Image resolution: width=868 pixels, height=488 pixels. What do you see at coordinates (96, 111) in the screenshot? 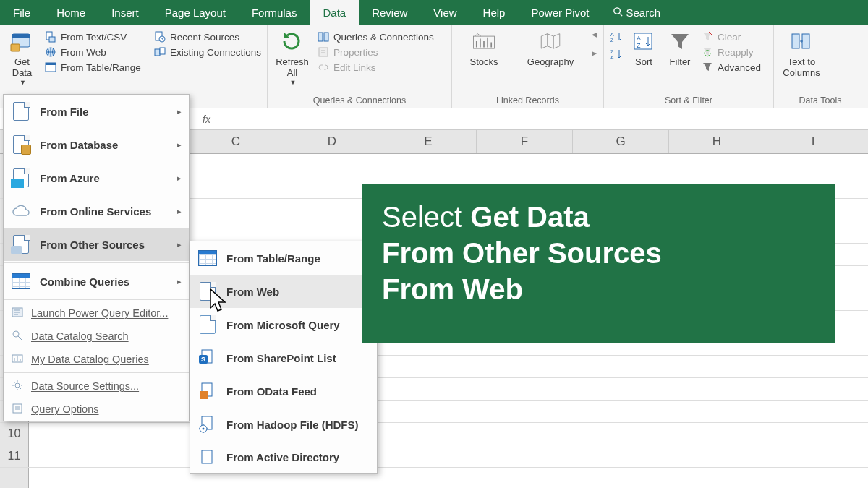
I see `menu-from-file: From File ▸` at bounding box center [96, 111].